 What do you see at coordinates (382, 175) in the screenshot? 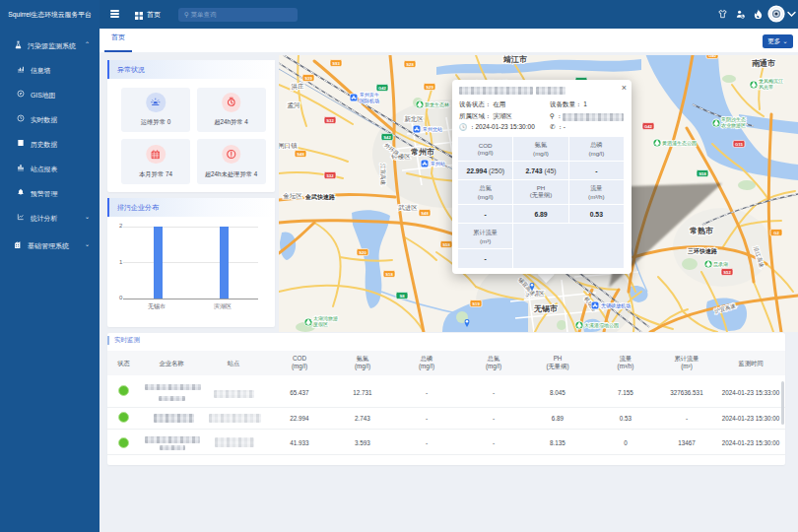
I see `svg-text: 江宜高速` at bounding box center [382, 175].